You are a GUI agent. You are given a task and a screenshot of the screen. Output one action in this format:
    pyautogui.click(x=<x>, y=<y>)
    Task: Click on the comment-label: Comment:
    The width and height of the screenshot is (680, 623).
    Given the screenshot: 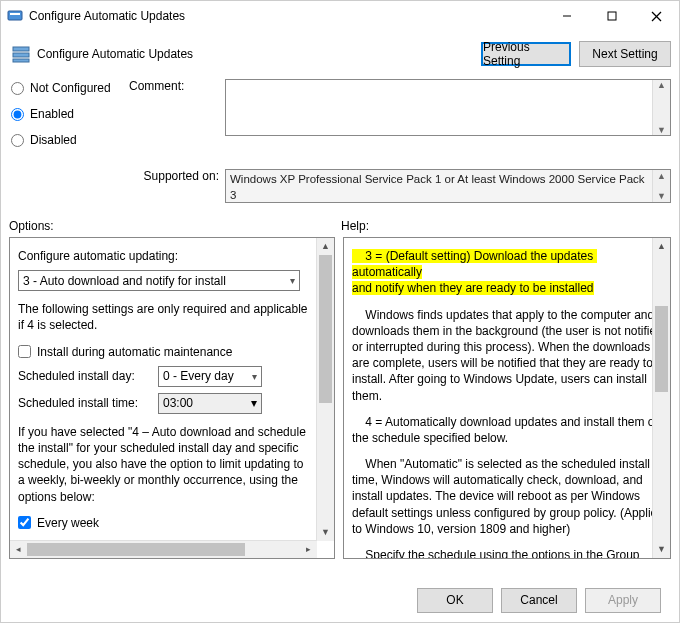 What is the action you would take?
    pyautogui.click(x=177, y=119)
    